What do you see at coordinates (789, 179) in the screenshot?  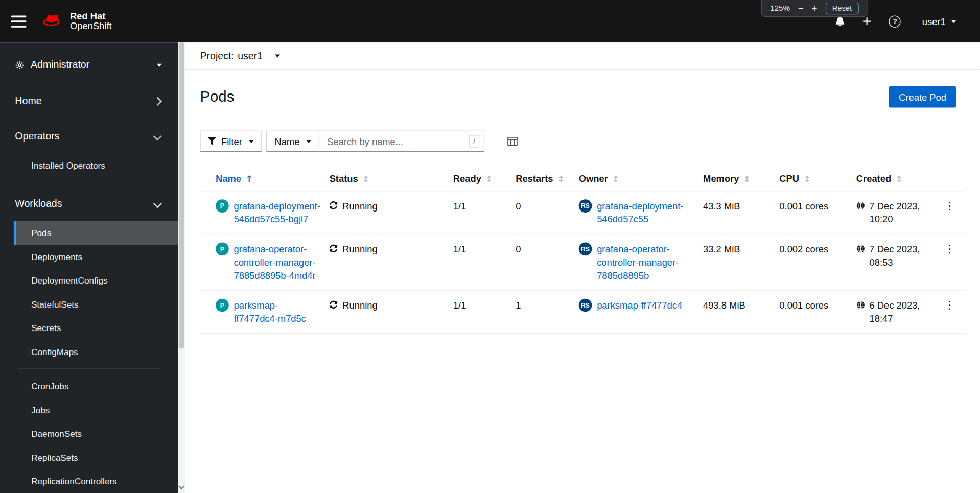 I see `column-label: CPU` at bounding box center [789, 179].